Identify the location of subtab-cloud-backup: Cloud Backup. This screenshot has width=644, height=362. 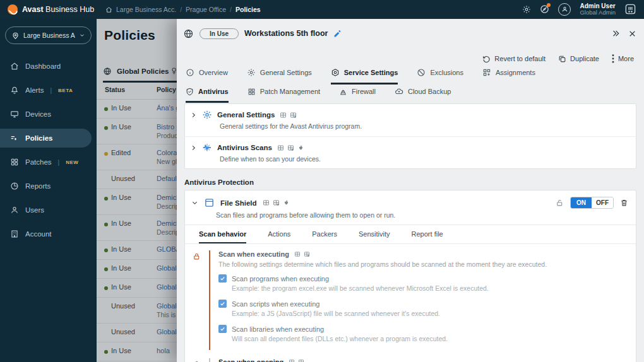
(423, 95).